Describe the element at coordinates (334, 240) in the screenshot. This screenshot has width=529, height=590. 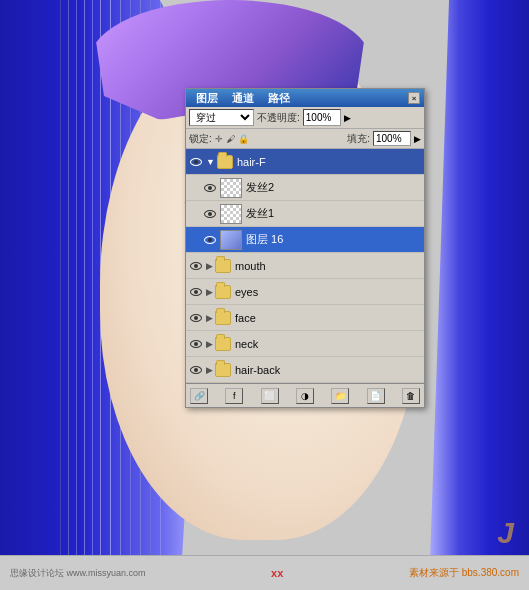
I see `layer-name-layer16: 图层 16` at that location.